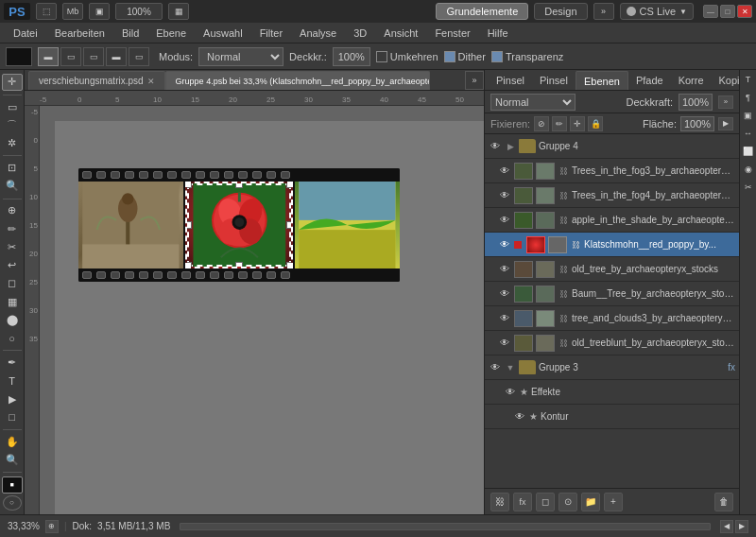 This screenshot has height=537, width=756. Describe the element at coordinates (604, 11) in the screenshot. I see `more-workspaces-icon: »` at that location.